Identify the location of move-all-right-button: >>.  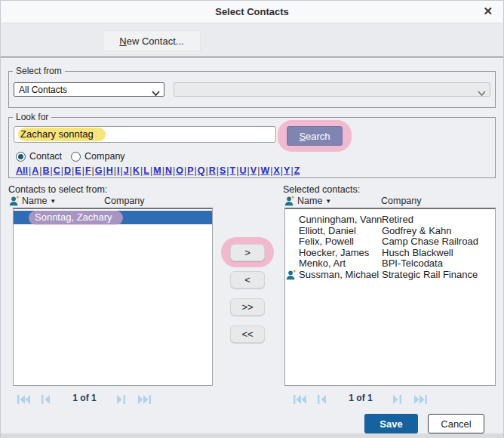
(247, 307).